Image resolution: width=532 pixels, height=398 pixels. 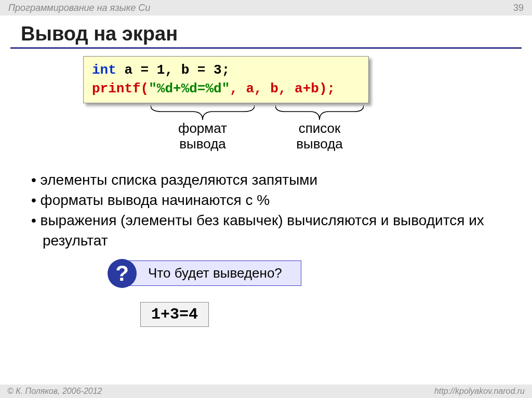 I want to click on label-list-l1: список, so click(x=320, y=128).